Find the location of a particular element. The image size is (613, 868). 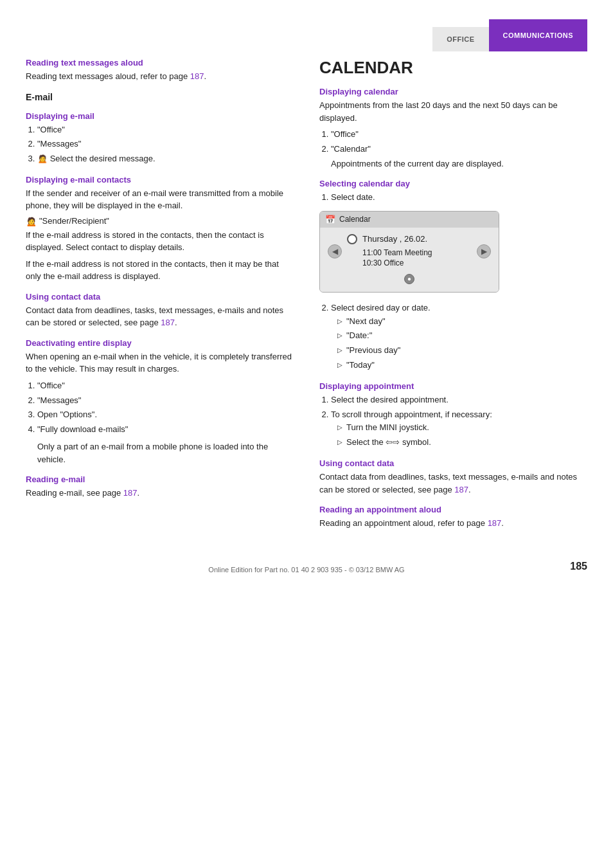

footer-row: Online Edition for Part no. 01 40 2 903 … is located at coordinates (306, 560).